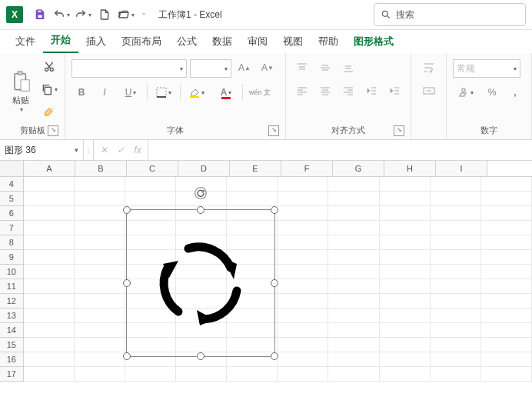  I want to click on tab-page-layout: 页面布局, so click(141, 42).